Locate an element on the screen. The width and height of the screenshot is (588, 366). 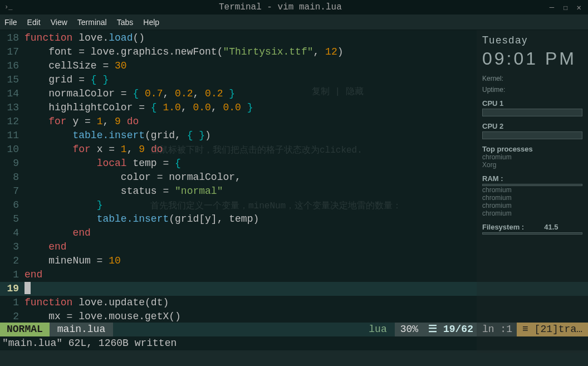
line-number: 7 is located at coordinates (12, 192).